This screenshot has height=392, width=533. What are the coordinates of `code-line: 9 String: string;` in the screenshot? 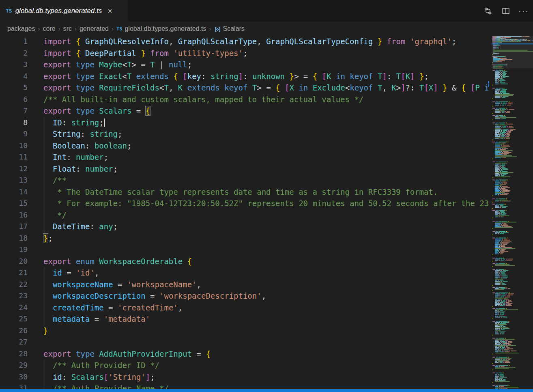 It's located at (244, 134).